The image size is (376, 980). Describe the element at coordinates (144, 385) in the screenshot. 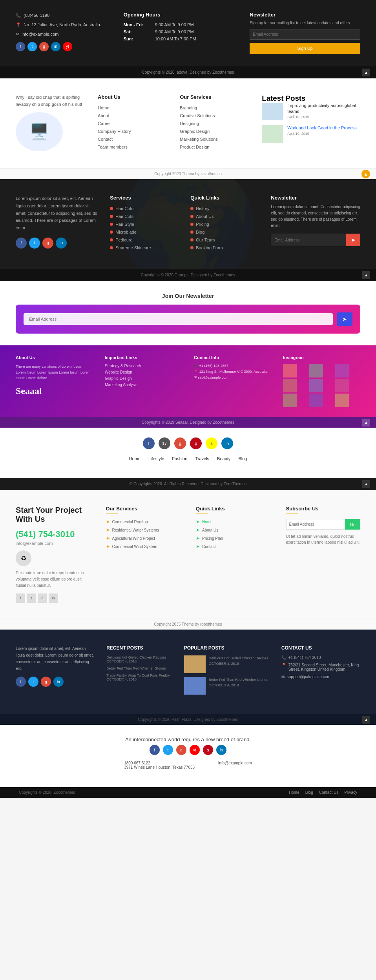

I see `s4b-link-4: Marketing Analysis` at that location.